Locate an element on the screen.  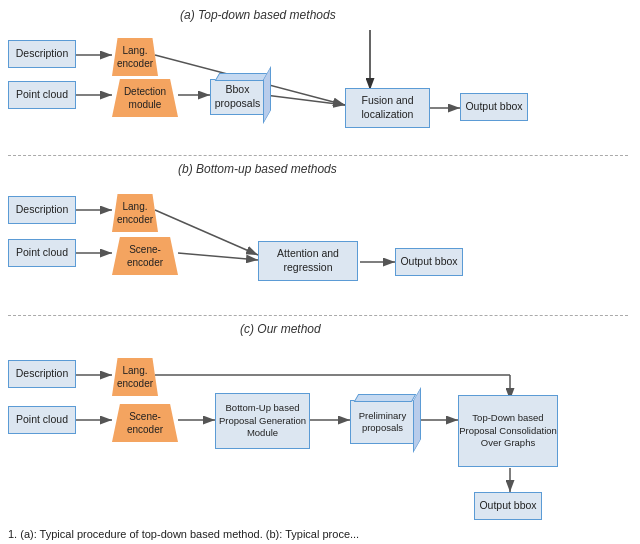
lang-encoder-a: Lang. encoder is located at coordinates (135, 57).